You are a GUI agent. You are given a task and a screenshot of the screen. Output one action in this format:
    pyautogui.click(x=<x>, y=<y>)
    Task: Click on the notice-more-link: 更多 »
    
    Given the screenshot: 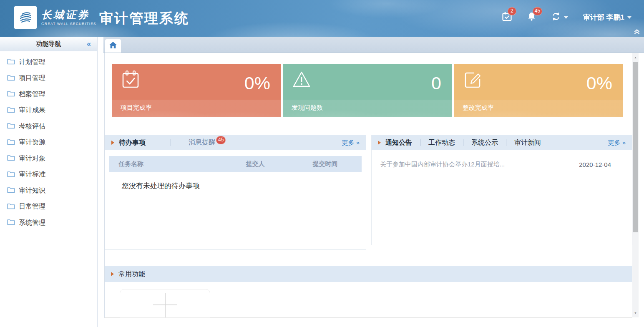 What is the action you would take?
    pyautogui.click(x=616, y=143)
    